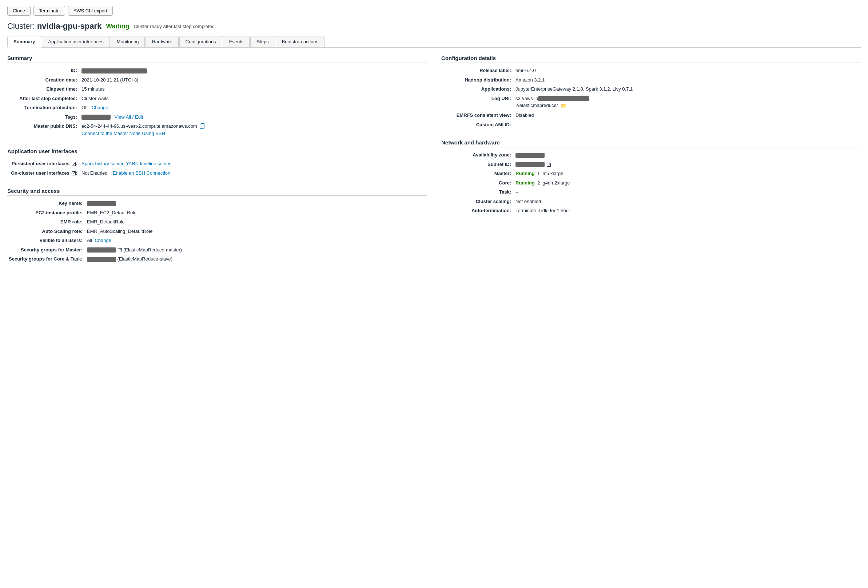  What do you see at coordinates (123, 133) in the screenshot?
I see `ssh-connect-link: Connect to the Master Node Using SSH` at bounding box center [123, 133].